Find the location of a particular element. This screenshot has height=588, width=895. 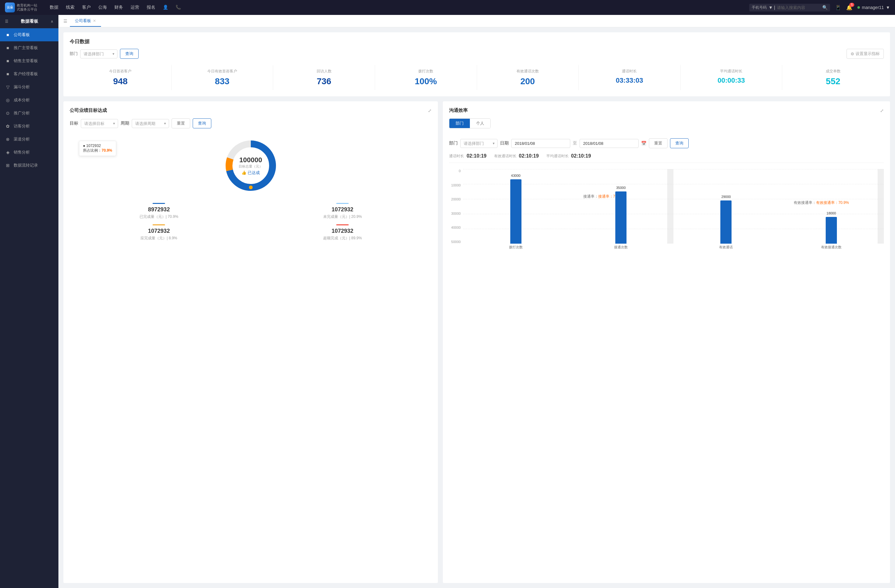

perf-period-select-wrapper: 请选择周期 is located at coordinates (150, 124).